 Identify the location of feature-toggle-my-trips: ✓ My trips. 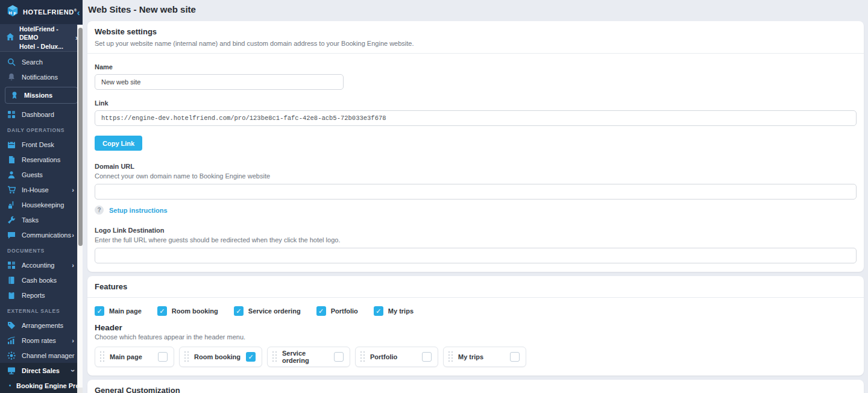
(394, 311).